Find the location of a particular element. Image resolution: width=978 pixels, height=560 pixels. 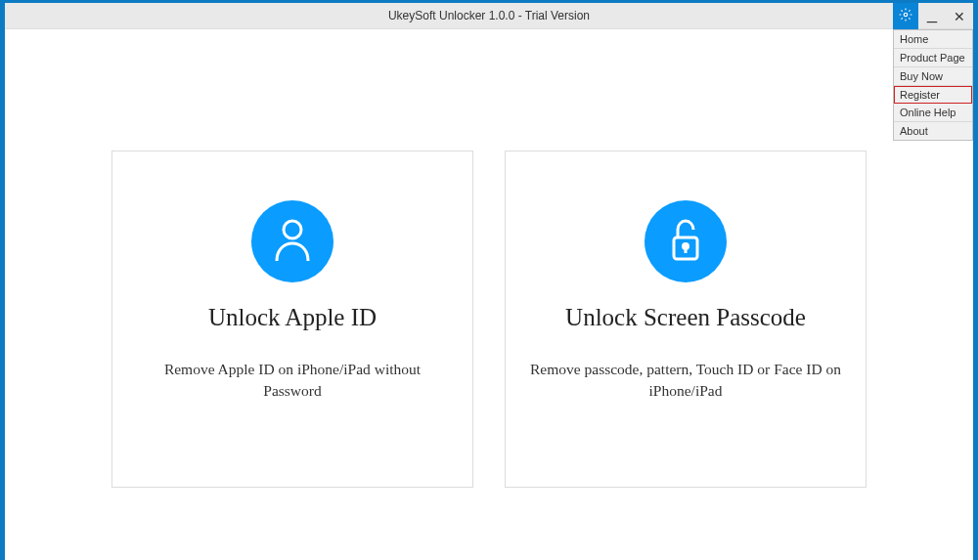

window-controls: _ ✕ is located at coordinates (933, 16).